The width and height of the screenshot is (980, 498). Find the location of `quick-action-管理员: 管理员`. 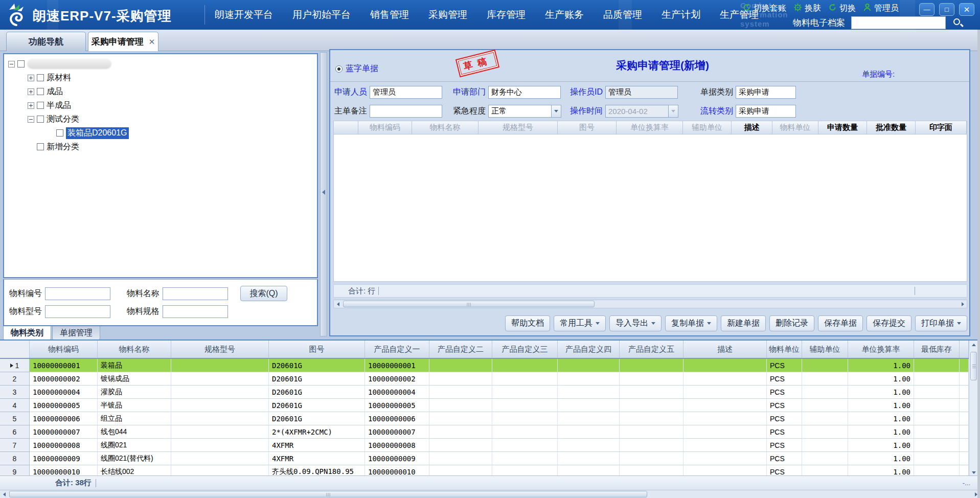

quick-action-管理员: 管理员 is located at coordinates (881, 8).